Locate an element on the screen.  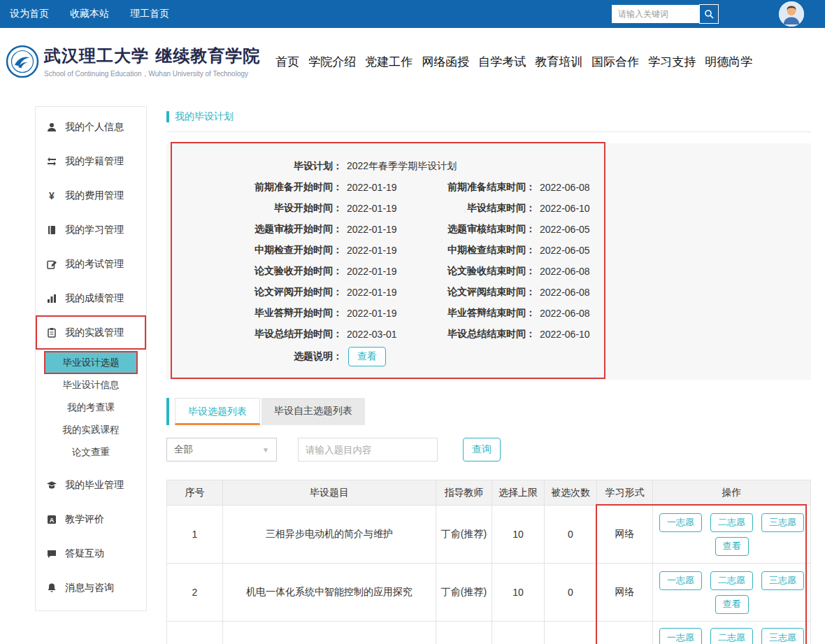
topbar-right is located at coordinates (719, 14).